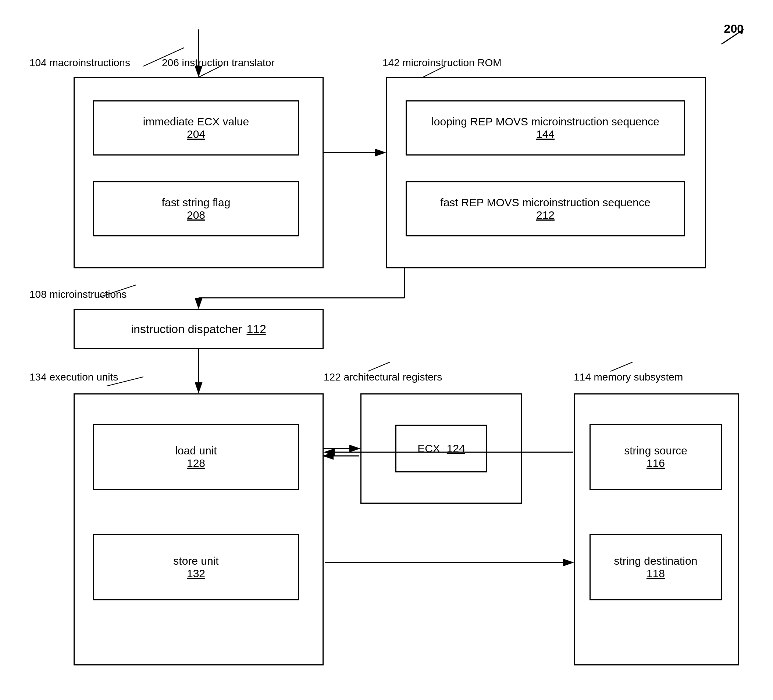 This screenshot has width=773, height=700. I want to click on looping-rep-title: looping REP MOVS microinstruction sequen…, so click(545, 122).